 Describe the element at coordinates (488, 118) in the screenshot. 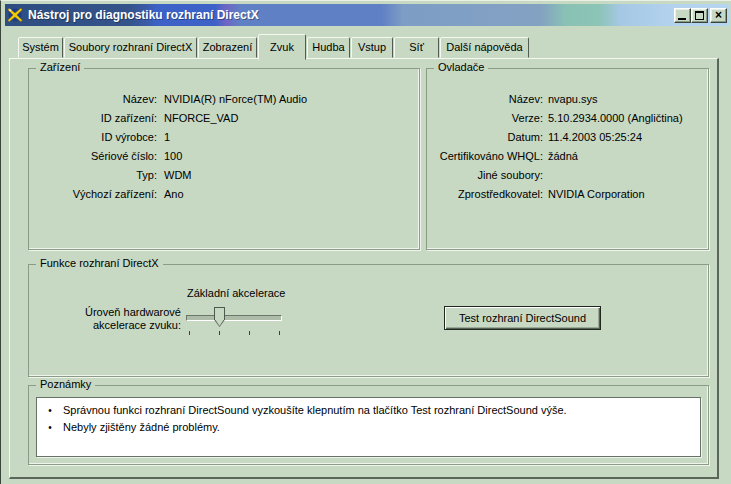

I see `field-label: Verze:` at that location.